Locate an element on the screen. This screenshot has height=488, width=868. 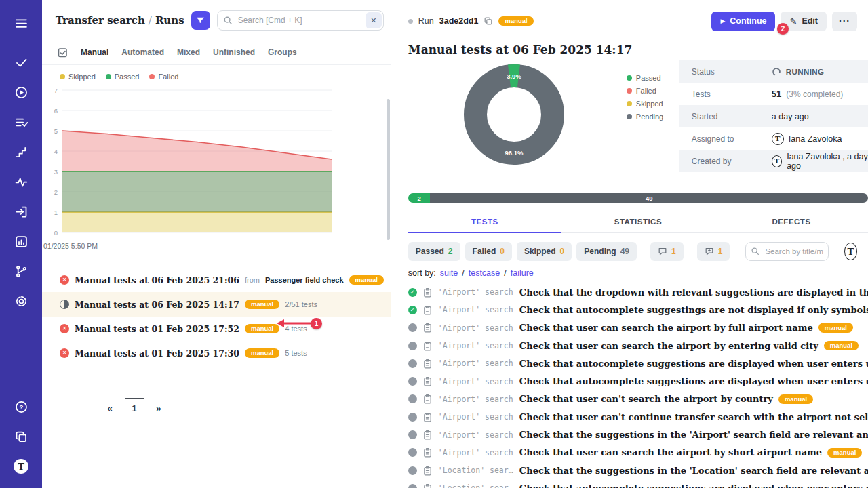
tab-statistics: STATISTICS is located at coordinates (638, 222).